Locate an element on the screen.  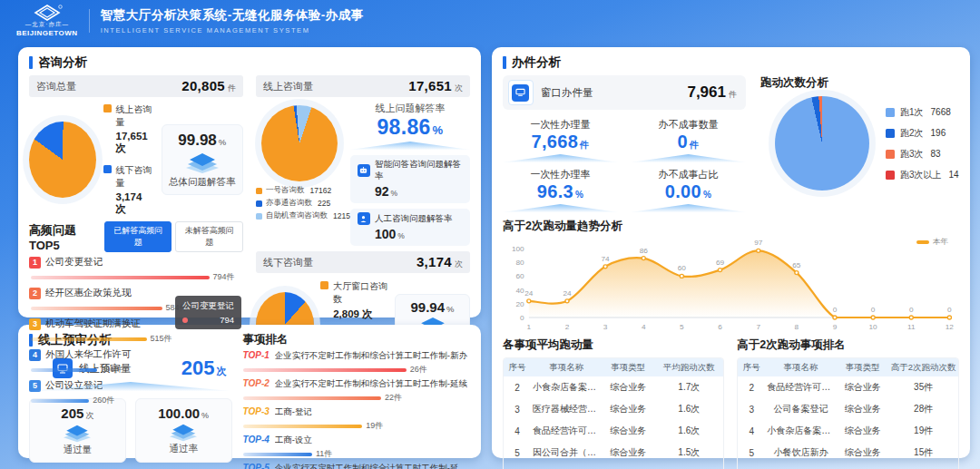
legend-swatch is located at coordinates (107, 109).